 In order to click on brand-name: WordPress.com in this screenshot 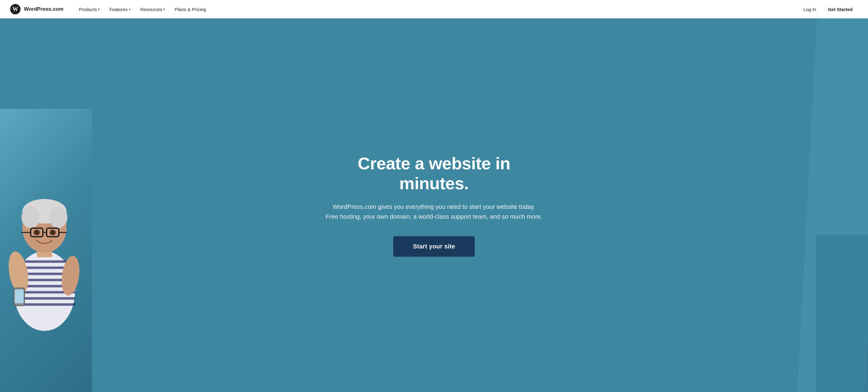, I will do `click(44, 9)`.